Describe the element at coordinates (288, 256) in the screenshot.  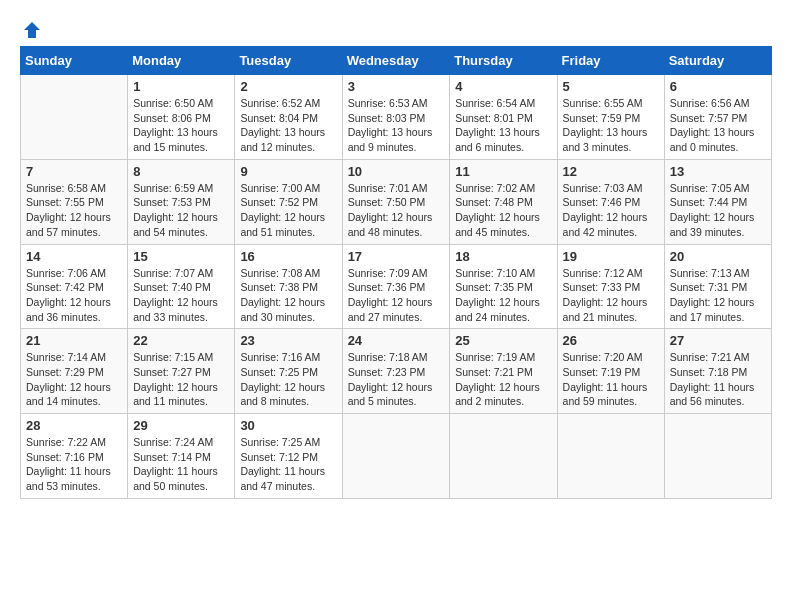
I see `day-number: 16` at that location.